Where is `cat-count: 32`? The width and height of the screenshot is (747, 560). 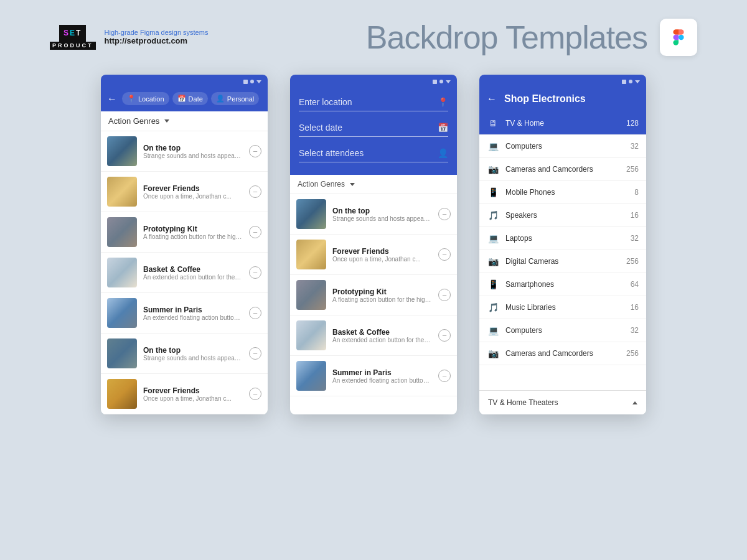 cat-count: 32 is located at coordinates (635, 146).